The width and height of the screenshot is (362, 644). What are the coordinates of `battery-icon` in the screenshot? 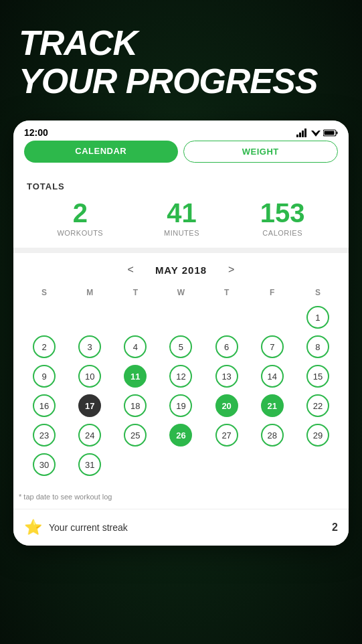 It's located at (331, 133).